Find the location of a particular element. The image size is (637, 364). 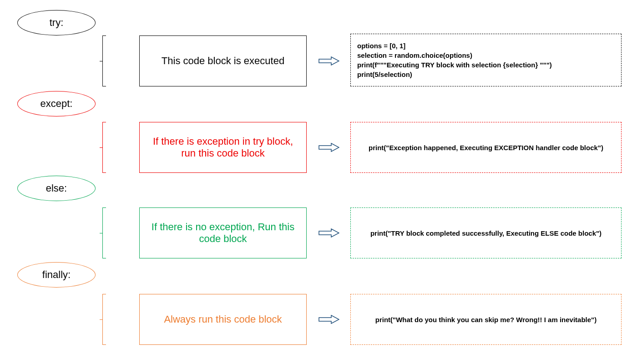

code-line: print("Exception happened, Executing EXC… is located at coordinates (486, 147).